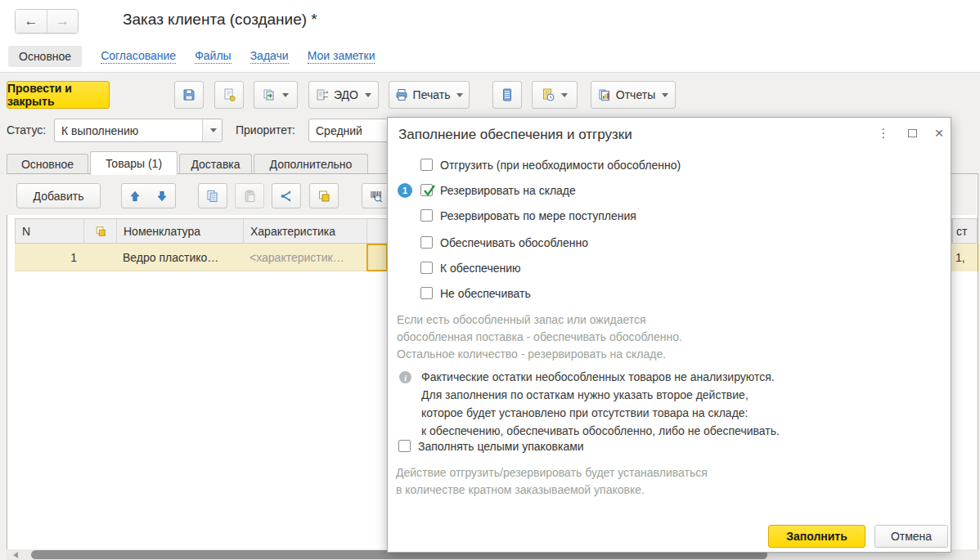 Image resolution: width=980 pixels, height=560 pixels. Describe the element at coordinates (16, 555) in the screenshot. I see `scroll-left-arrow-icon` at that location.